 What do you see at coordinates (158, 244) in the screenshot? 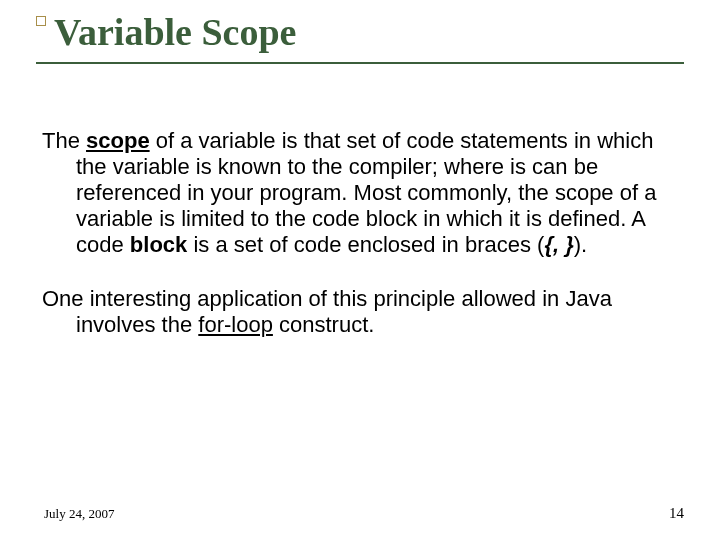
I see `term-block: block` at bounding box center [158, 244].